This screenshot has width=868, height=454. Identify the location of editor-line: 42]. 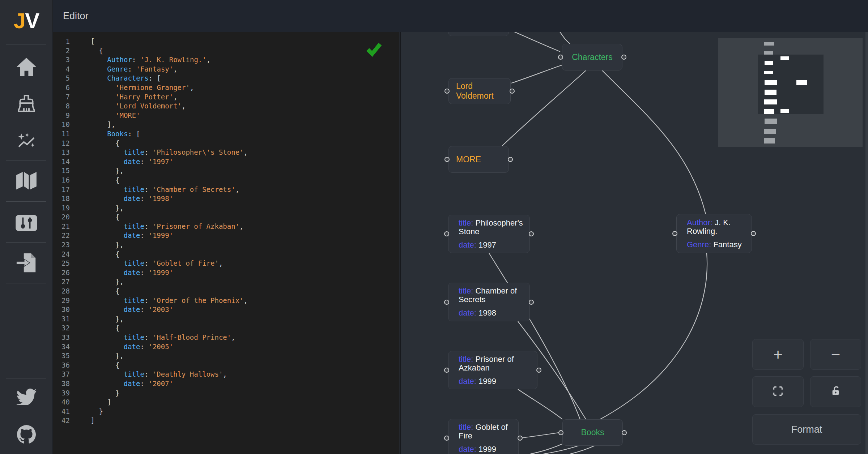
(226, 421).